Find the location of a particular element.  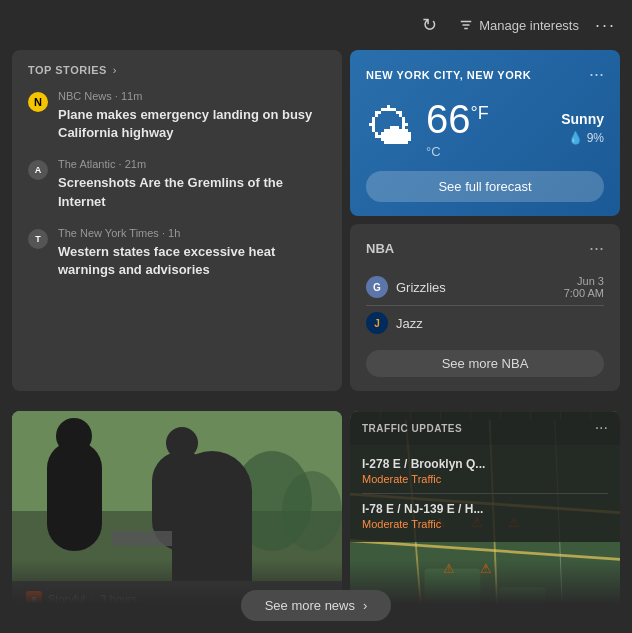

traffic-status-2: Moderate Traffic is located at coordinates (485, 524).